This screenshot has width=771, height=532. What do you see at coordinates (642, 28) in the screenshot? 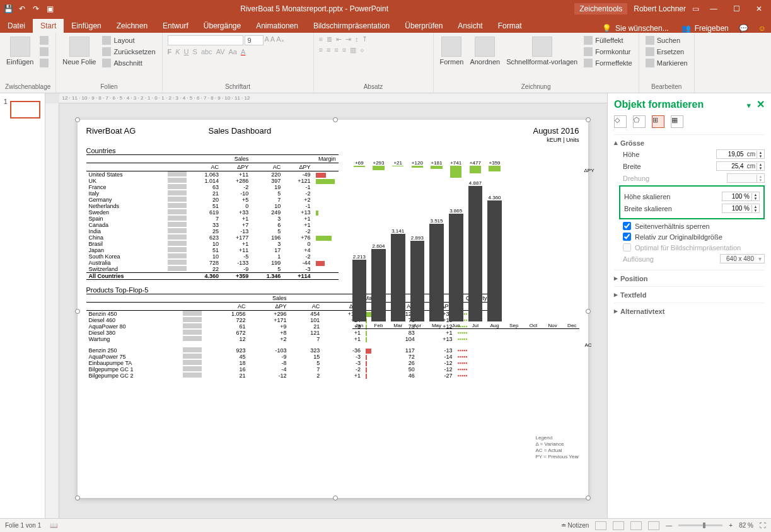
I see `tell-me-label: Sie wünschen...` at bounding box center [642, 28].